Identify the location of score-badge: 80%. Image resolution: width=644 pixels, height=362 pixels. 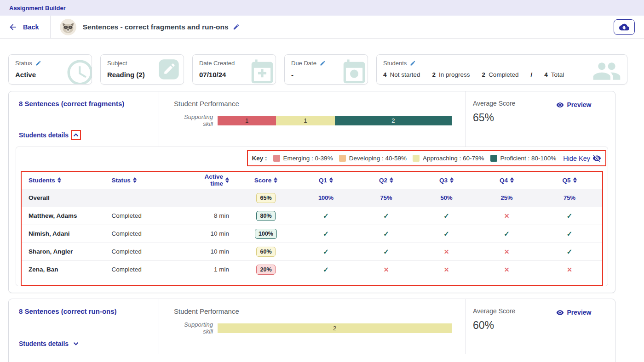
(266, 216).